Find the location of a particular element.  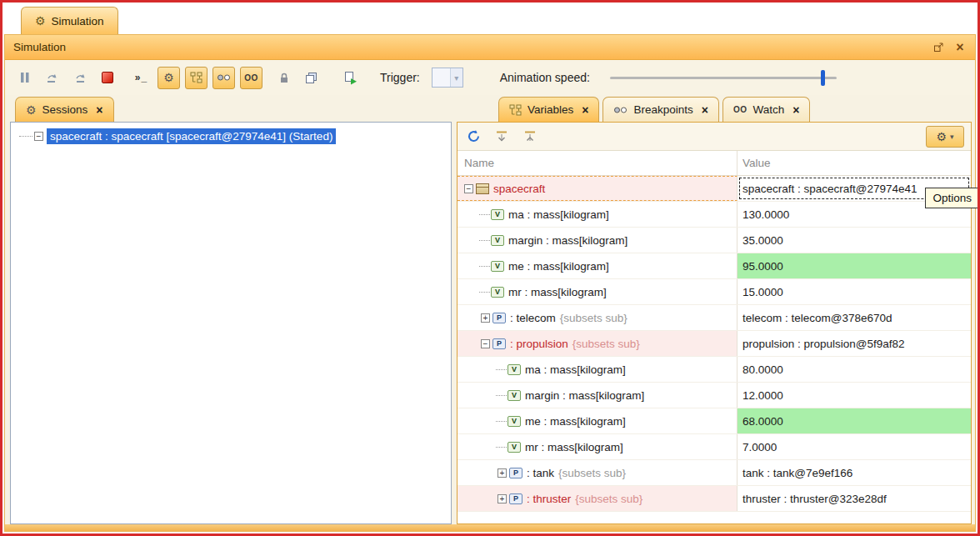

trigger-dropdown: ▾ is located at coordinates (448, 78).